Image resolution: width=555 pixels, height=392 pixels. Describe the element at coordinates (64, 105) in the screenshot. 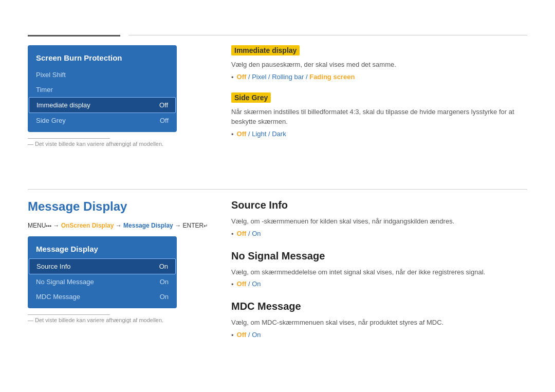

I see `menu-item-label-immediate: Immediate display` at that location.